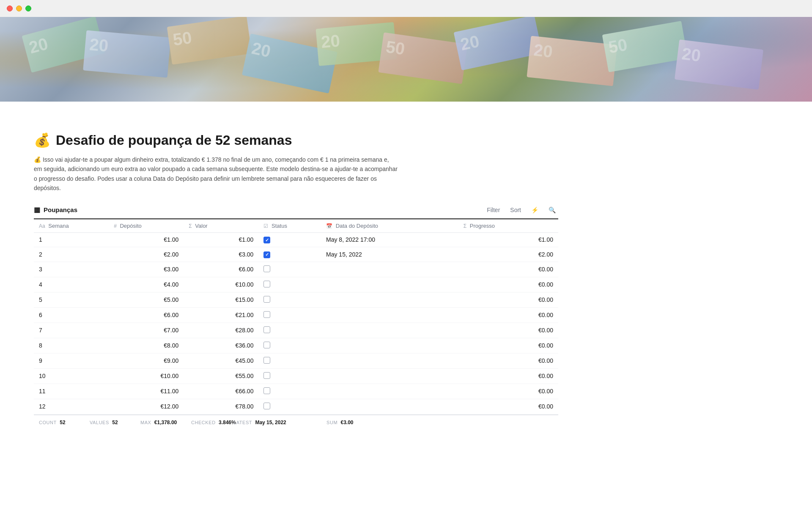 The width and height of the screenshot is (812, 508). What do you see at coordinates (146, 226) in the screenshot?
I see `col-header-deposito: # Depósito` at bounding box center [146, 226].